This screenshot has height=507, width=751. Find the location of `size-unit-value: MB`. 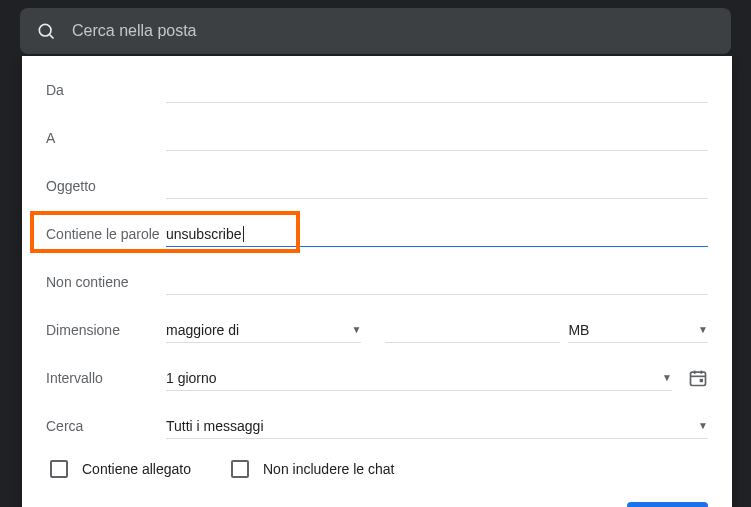

size-unit-value: MB is located at coordinates (578, 330).